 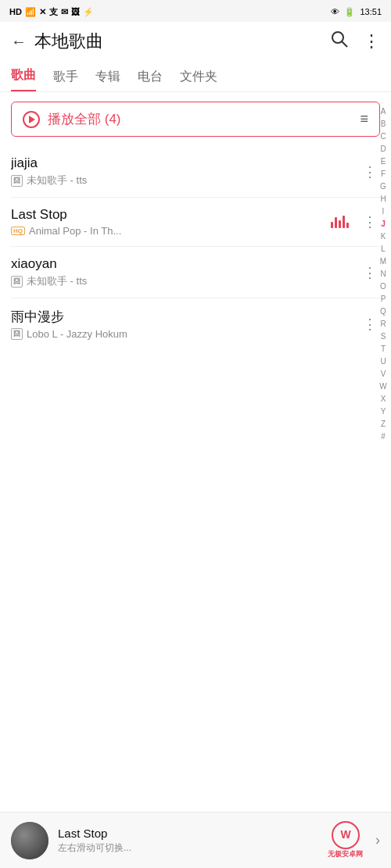 I want to click on battery-icon: 🔋, so click(x=350, y=13).